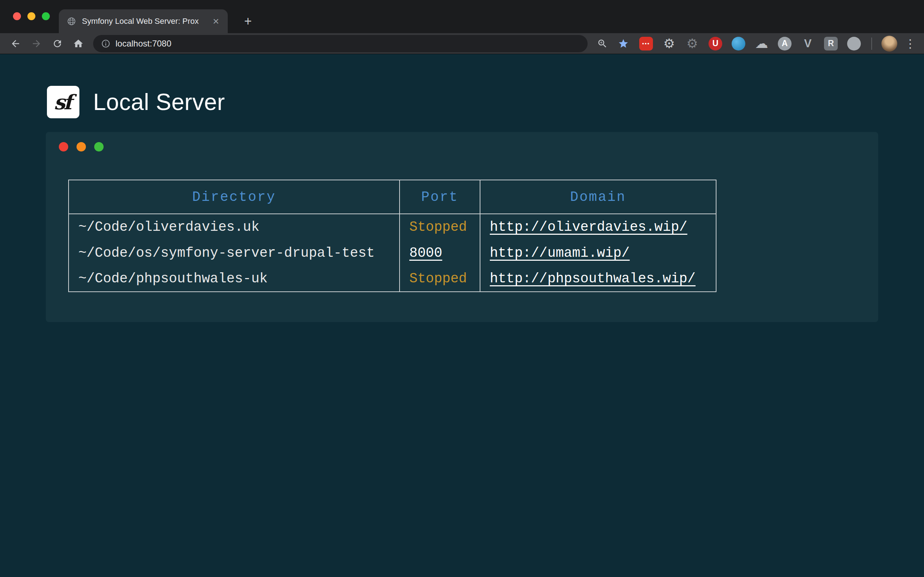  I want to click on address-bar: localhost:7080, so click(341, 44).